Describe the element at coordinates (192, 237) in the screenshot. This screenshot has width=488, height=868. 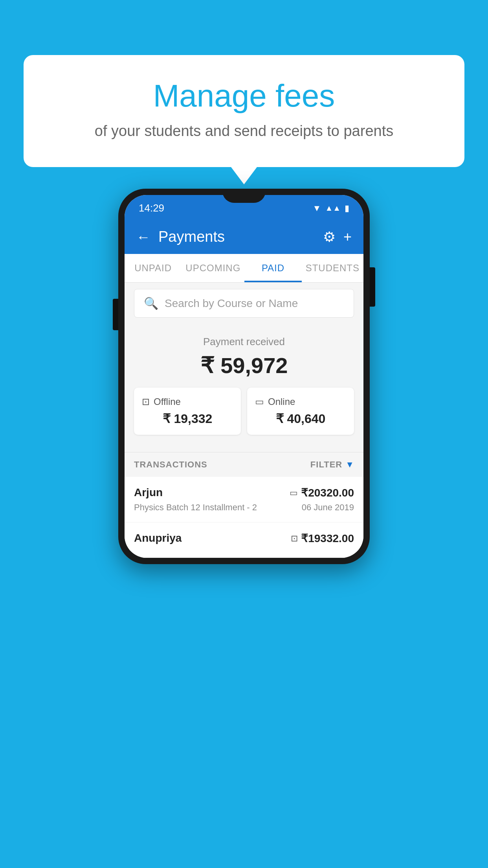
I see `page-title: Payments` at that location.